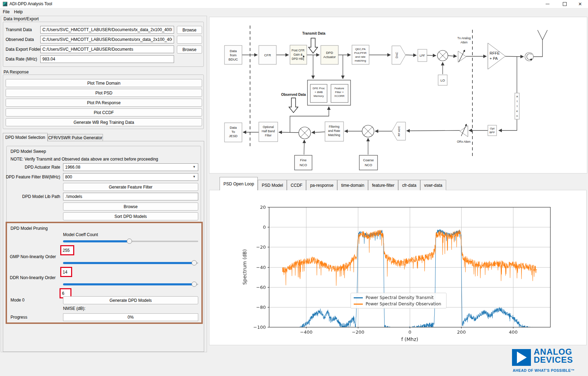 This screenshot has width=588, height=376. Describe the element at coordinates (368, 131) in the screenshot. I see `diagram-mixer-coarse` at that location.